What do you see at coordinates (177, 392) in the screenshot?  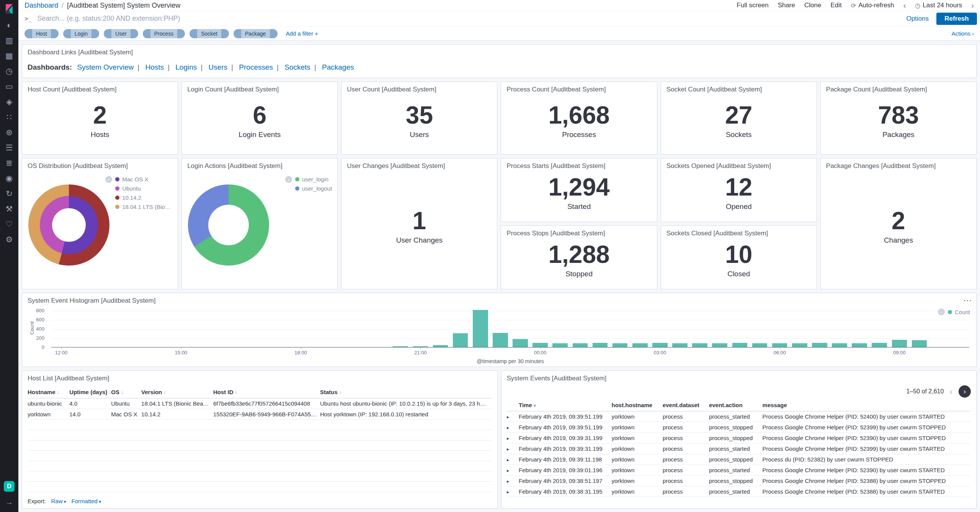 I see `column-header-version: Version↕` at bounding box center [177, 392].